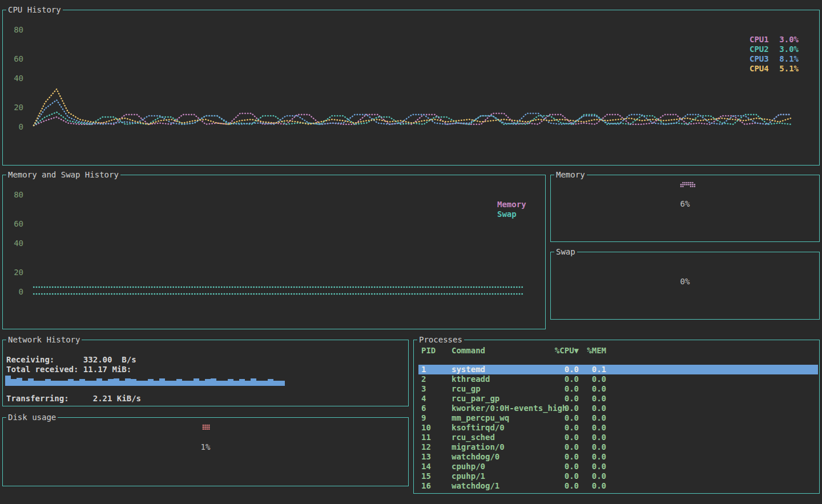  I want to click on process-cell-cmd: ksoftirqd/0, so click(500, 428).